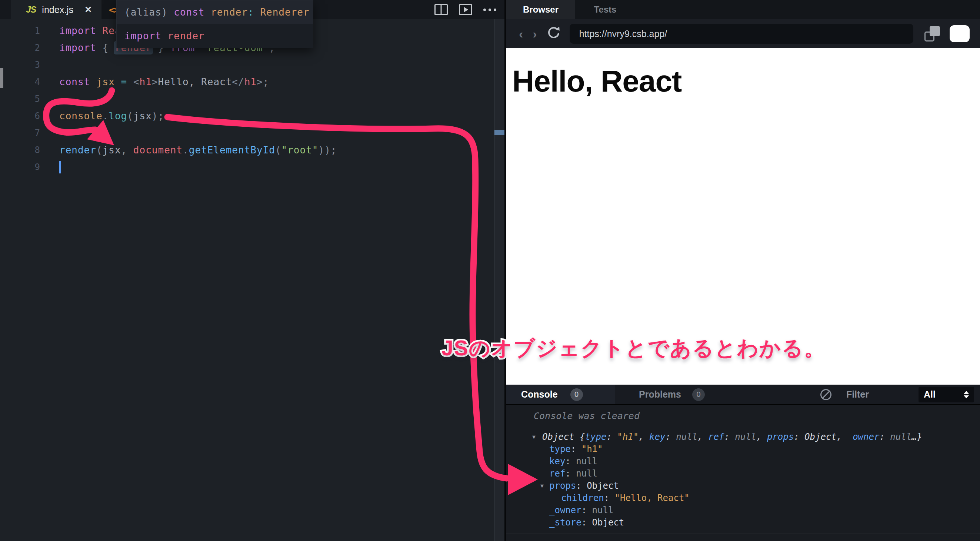 This screenshot has height=541, width=980. What do you see at coordinates (660, 394) in the screenshot?
I see `problems-tab-label: Problems` at bounding box center [660, 394].